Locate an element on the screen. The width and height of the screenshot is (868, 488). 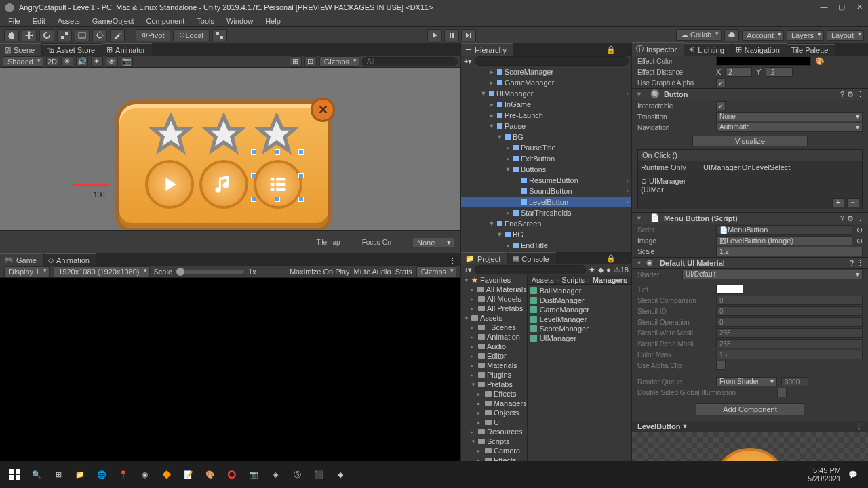
onclick-target-field: ⊙ UIManager (UIMar is located at coordinates (671, 186).